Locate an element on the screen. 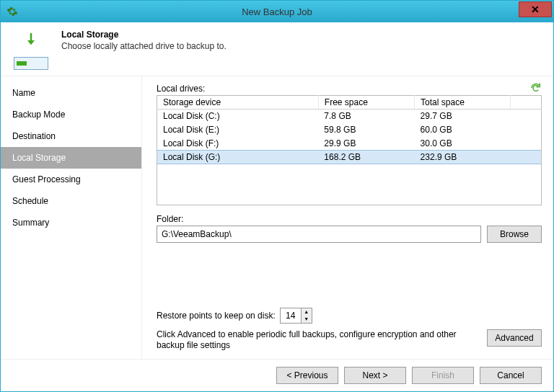  page-subtitle: Choose locally attached drive to backup … is located at coordinates (144, 46).